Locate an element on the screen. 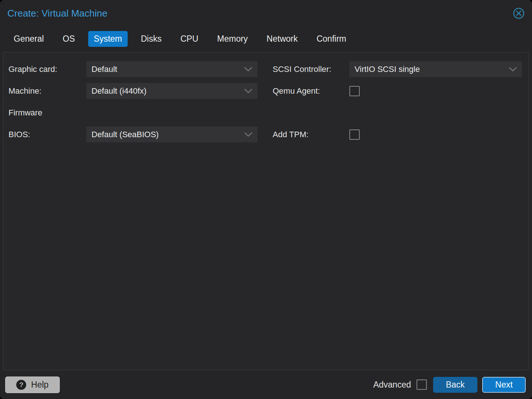  graphic-card-row: Graphic card: Default is located at coordinates (133, 69).